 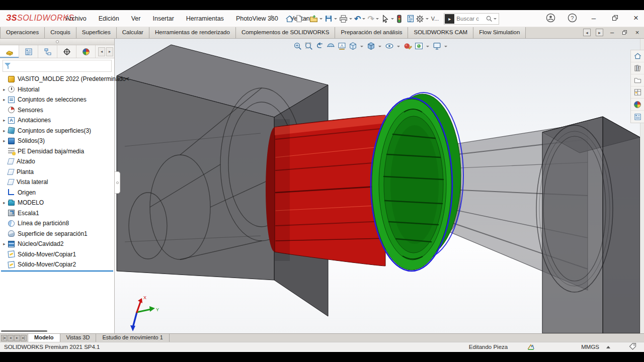 I want to click on save-dropdown, so click(x=336, y=20).